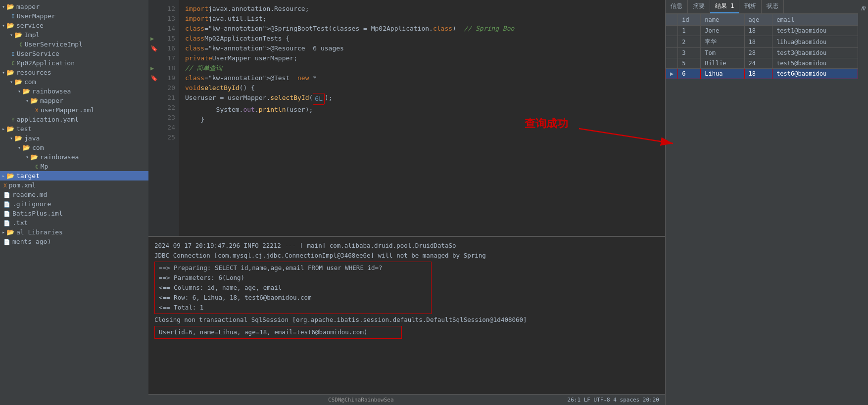  I want to click on tree-item-label: UserServiceImpl, so click(53, 45).